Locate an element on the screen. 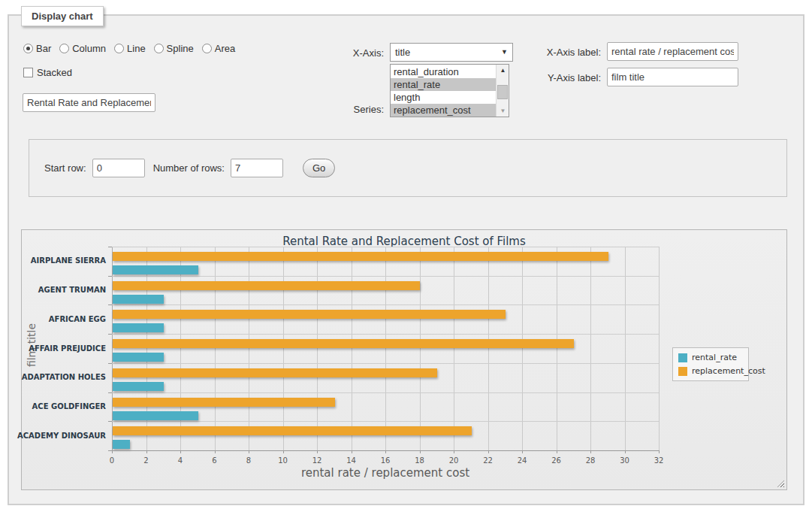 This screenshot has height=512, width=812. chart-type-bar: Bar is located at coordinates (38, 48).